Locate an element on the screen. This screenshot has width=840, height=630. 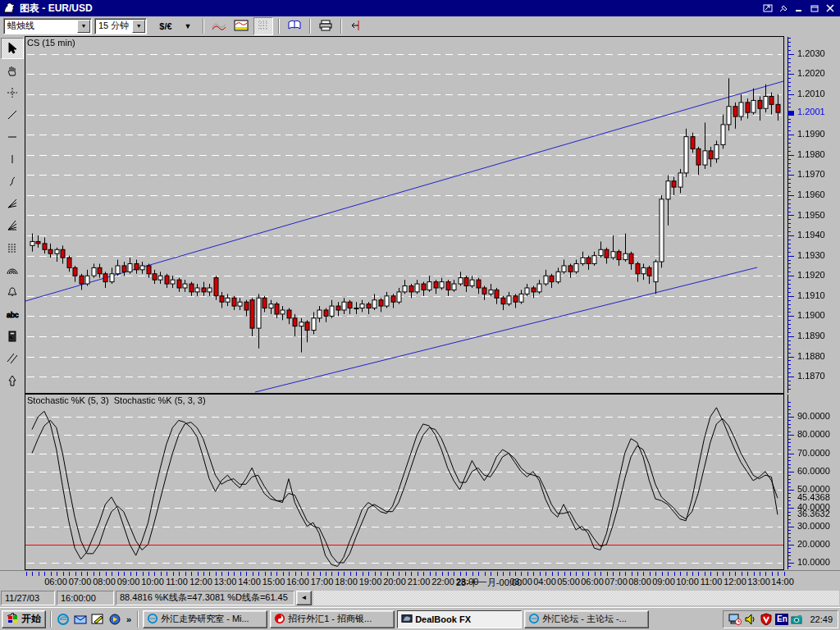
tool-horizontal-line-button is located at coordinates (12, 137).